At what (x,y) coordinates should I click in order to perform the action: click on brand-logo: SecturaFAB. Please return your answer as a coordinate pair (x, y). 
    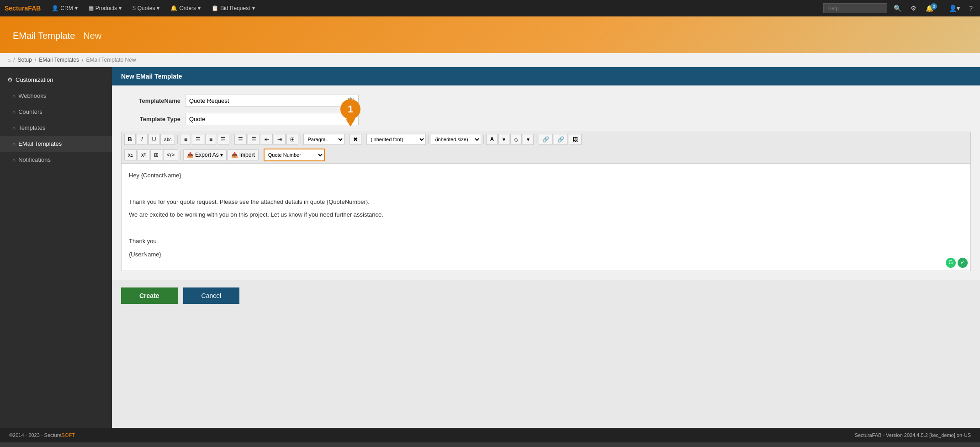
    Looking at the image, I should click on (23, 8).